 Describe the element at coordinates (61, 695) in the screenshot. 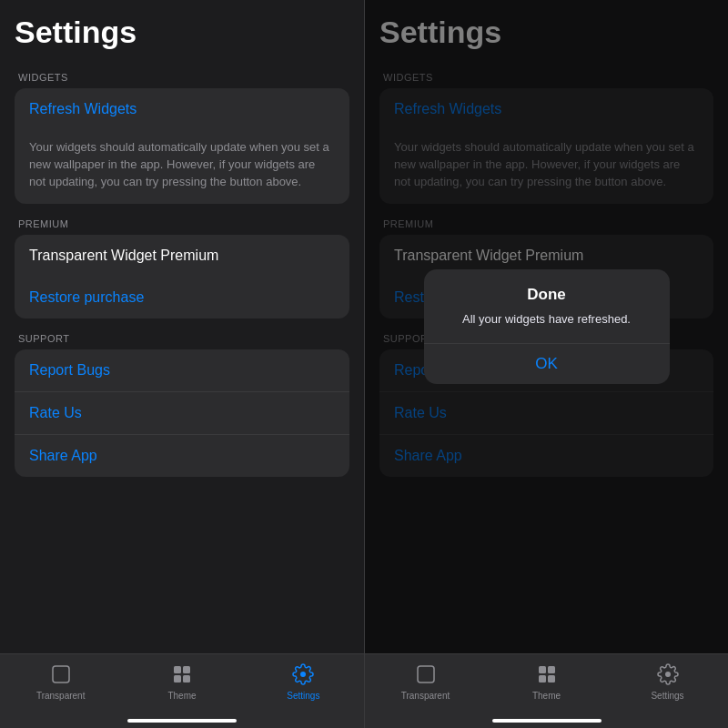

I see `left-tab-transparent-label: Transparent` at that location.